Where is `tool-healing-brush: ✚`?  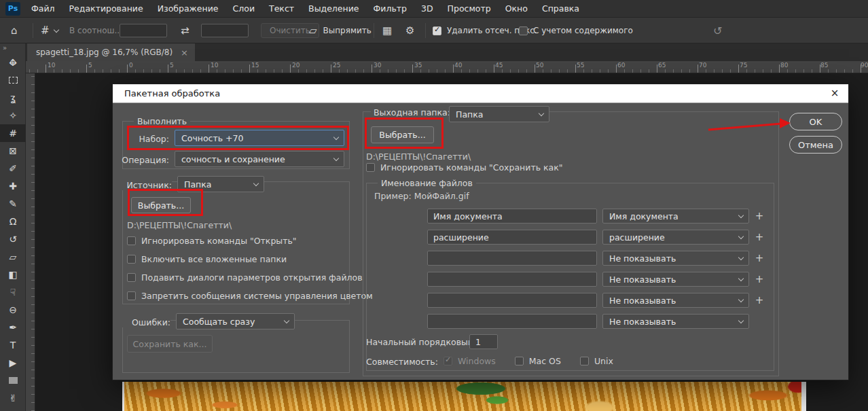
tool-healing-brush: ✚ is located at coordinates (13, 186).